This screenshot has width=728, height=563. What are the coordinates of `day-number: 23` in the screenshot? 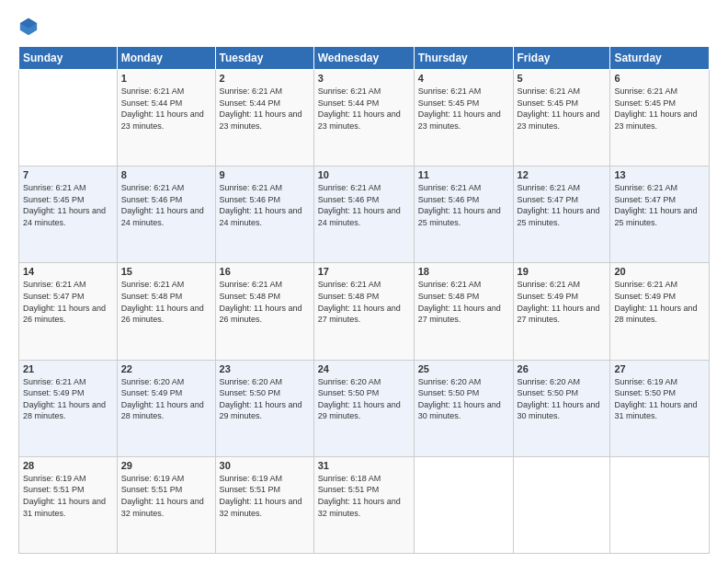 It's located at (265, 369).